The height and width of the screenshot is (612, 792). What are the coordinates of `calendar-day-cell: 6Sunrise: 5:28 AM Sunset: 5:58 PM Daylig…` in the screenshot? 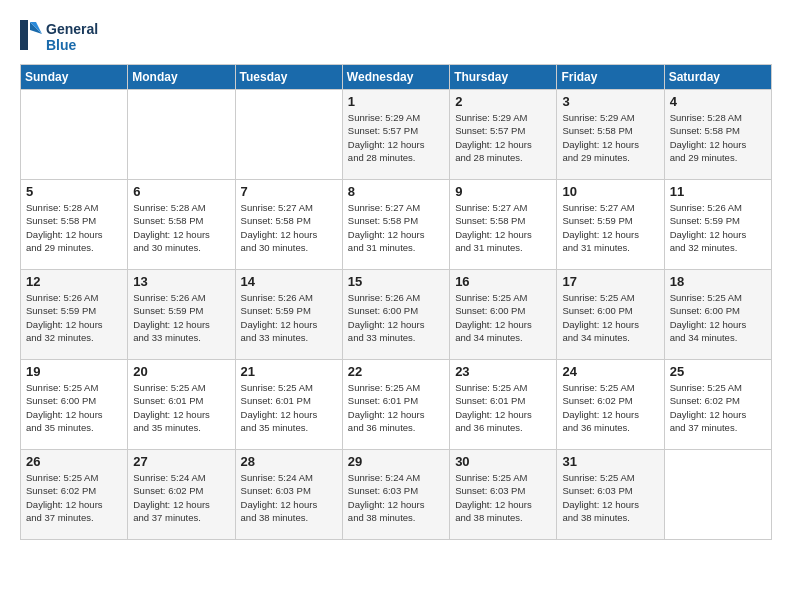 It's located at (182, 225).